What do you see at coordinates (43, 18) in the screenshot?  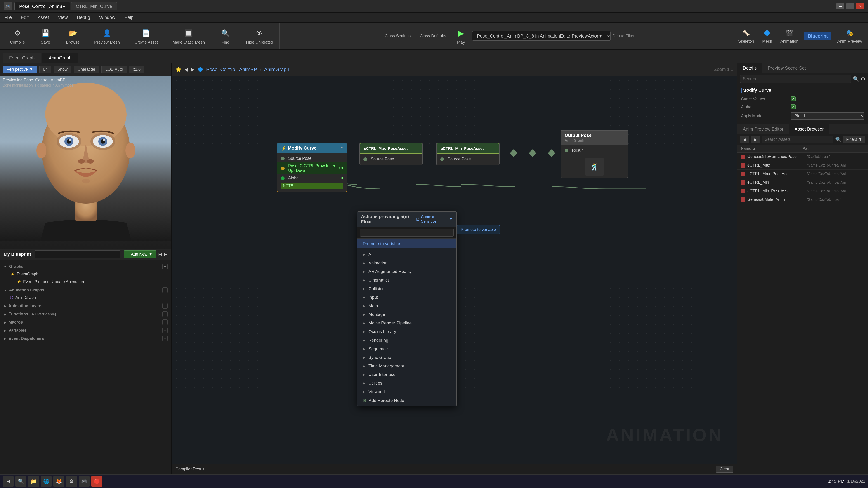 I see `menu-asset: Asset` at bounding box center [43, 18].